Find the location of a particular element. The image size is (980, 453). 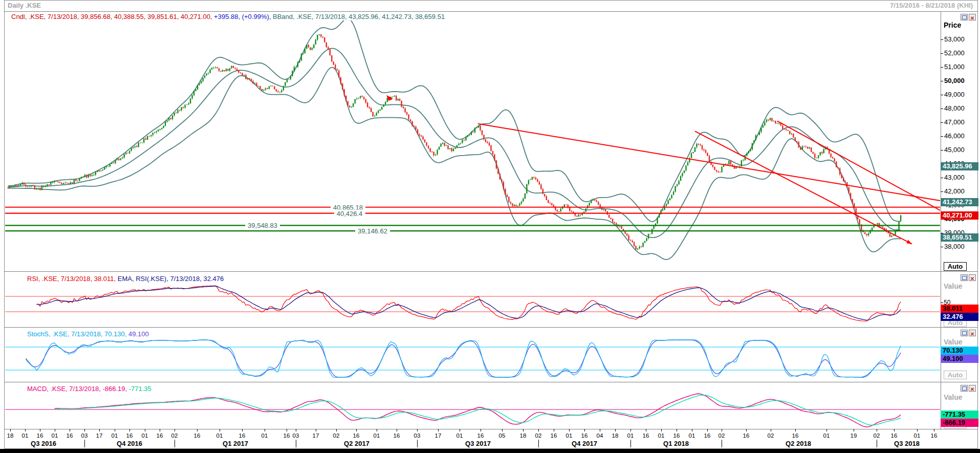

stoch-auto-button: Auto is located at coordinates (955, 375).